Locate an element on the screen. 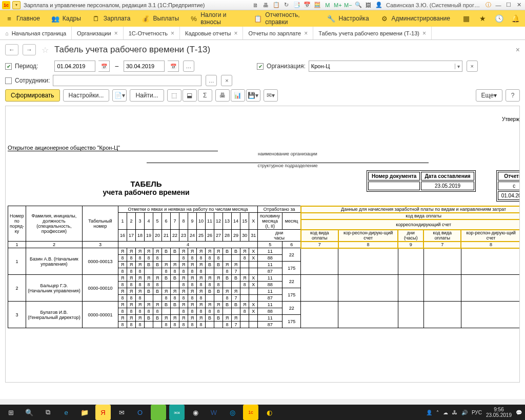 Image resolution: width=525 pixels, height=420 pixels. refresh-icon: ↻ is located at coordinates (287, 5).